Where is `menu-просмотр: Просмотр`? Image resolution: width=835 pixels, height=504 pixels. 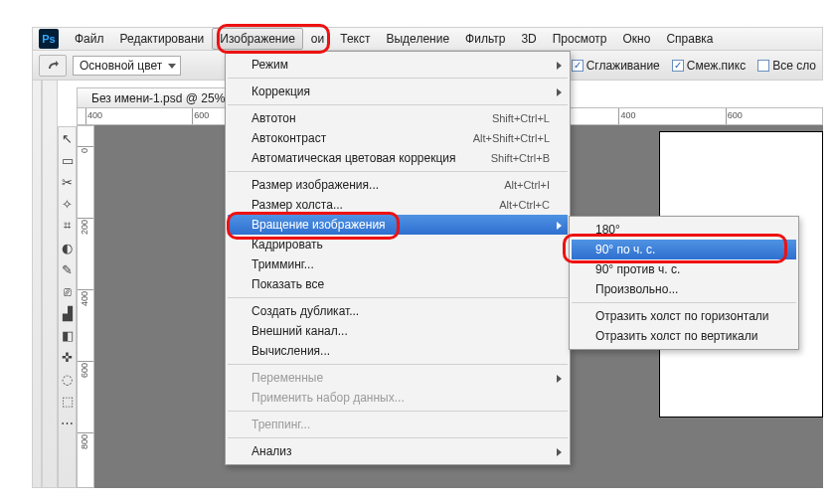
menu-просмотр: Просмотр is located at coordinates (581, 39).